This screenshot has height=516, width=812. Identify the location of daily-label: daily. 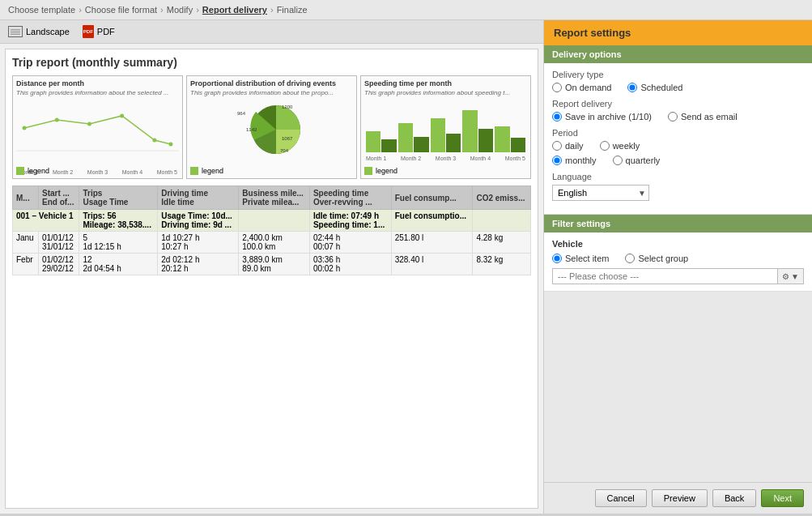
(575, 146).